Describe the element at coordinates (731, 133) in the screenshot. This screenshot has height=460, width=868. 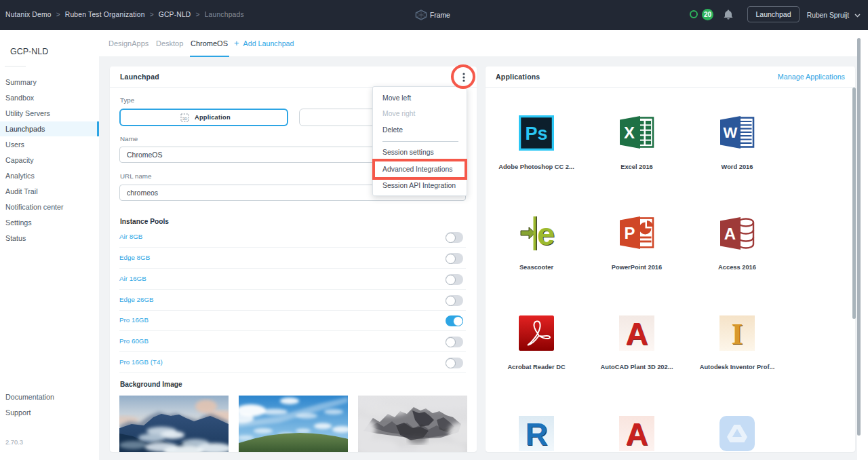
I see `svg-text: W` at that location.